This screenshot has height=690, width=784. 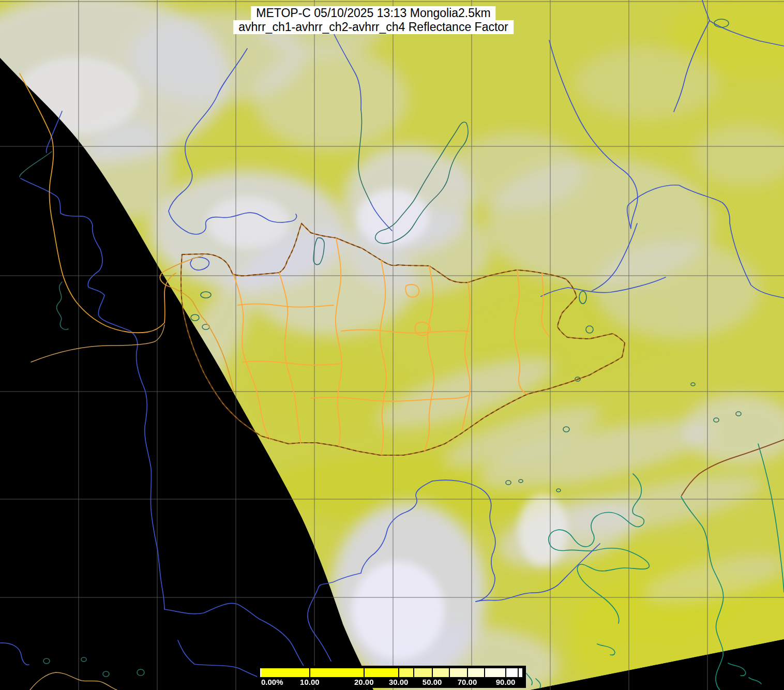 I want to click on colorbar-labels: 0.00%10.0020.0030.0050.0070.0090.00, so click(x=391, y=682).